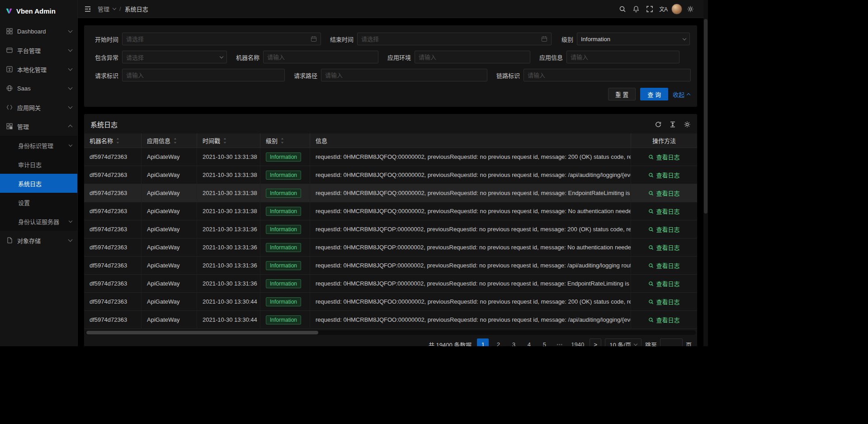  Describe the element at coordinates (391, 333) in the screenshot. I see `horizontal-scrollbar` at that location.